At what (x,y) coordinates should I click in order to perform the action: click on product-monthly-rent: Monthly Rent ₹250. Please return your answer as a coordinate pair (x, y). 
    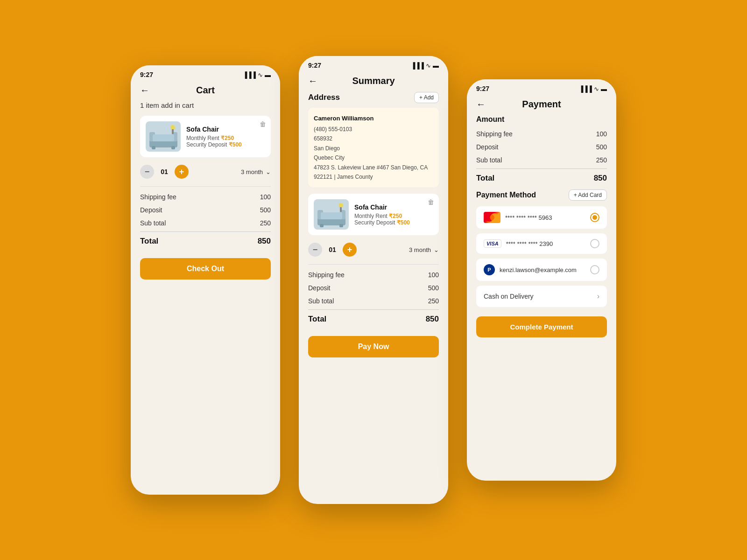
    Looking at the image, I should click on (226, 138).